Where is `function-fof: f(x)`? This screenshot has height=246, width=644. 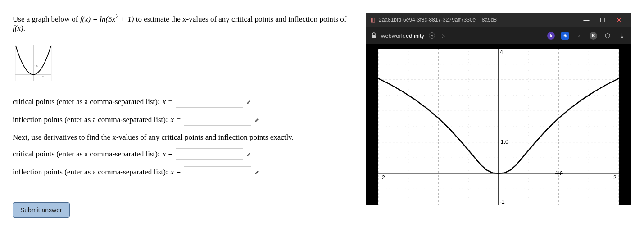
function-fof: f(x) is located at coordinates (18, 28).